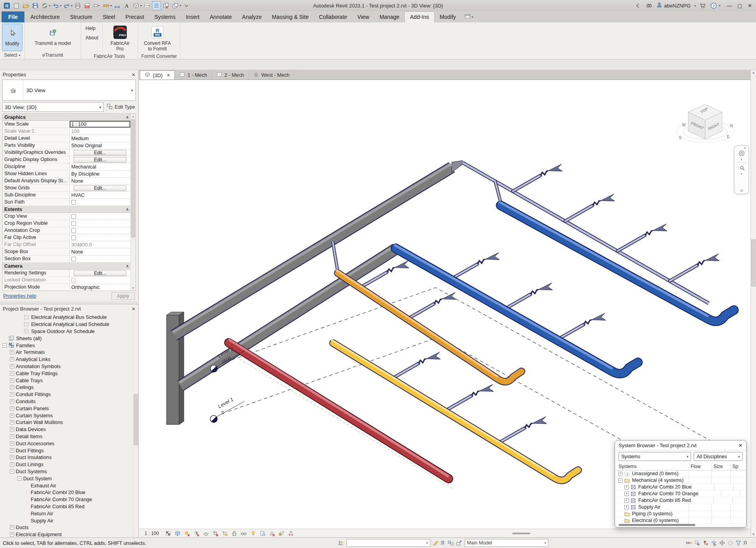 Image resolution: width=756 pixels, height=548 pixels. What do you see at coordinates (216, 533) in the screenshot?
I see `crop-view-icon` at bounding box center [216, 533].